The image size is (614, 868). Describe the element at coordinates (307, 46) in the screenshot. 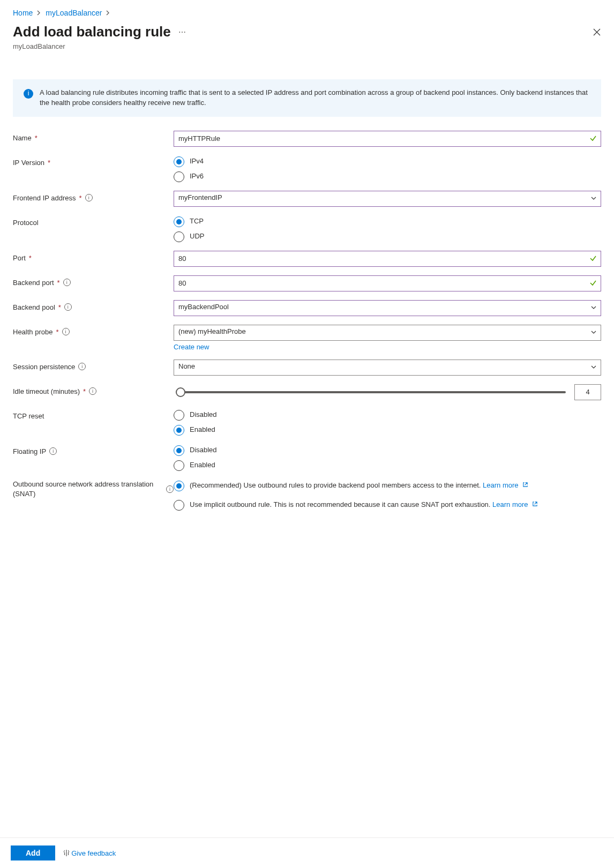

I see `page-subtitle: myLoadBalancer` at that location.